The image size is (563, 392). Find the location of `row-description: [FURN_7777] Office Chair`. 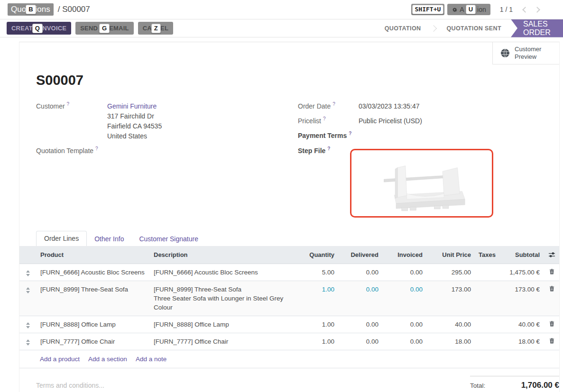

row-description: [FURN_7777] Office Chair is located at coordinates (222, 341).